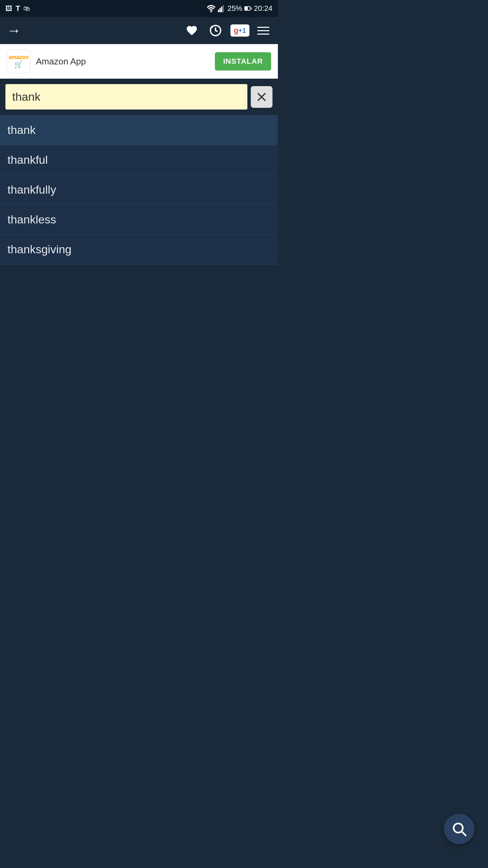  What do you see at coordinates (39, 250) in the screenshot?
I see `suggestion-text-4: thanksgiving` at bounding box center [39, 250].